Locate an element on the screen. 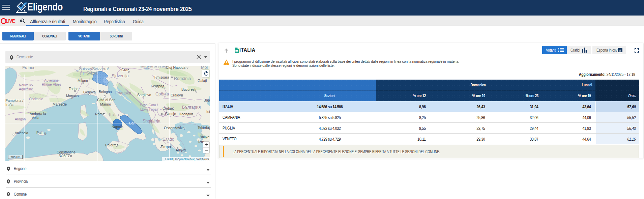 This screenshot has height=199, width=644. svg-text: Occitanie is located at coordinates (36, 99).